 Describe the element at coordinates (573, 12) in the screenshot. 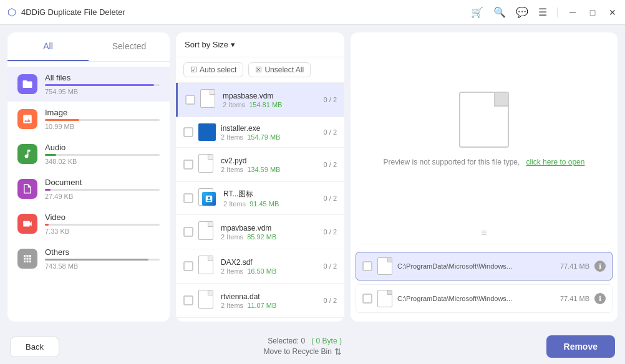

I see `minimize-btn: ─` at that location.